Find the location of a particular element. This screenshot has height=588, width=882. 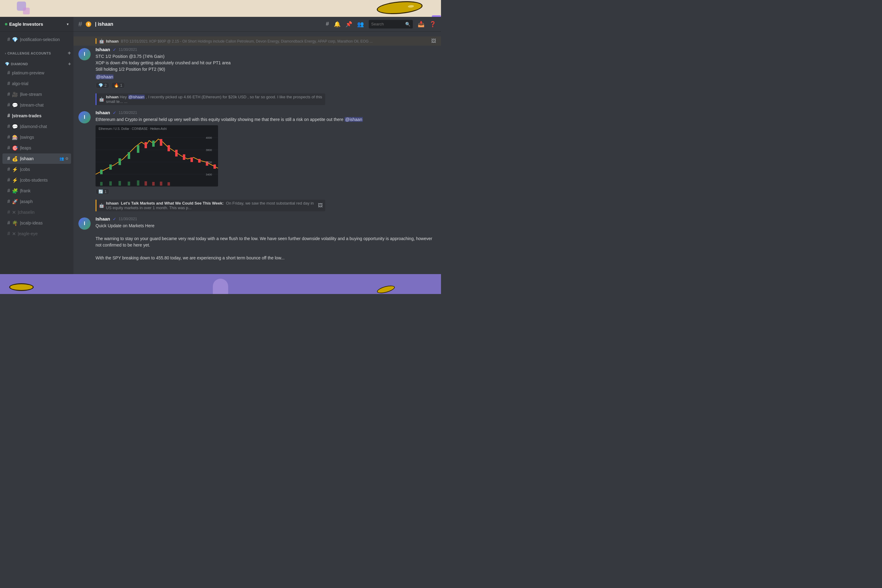

channel-name: |eagle-eye is located at coordinates (43, 234).